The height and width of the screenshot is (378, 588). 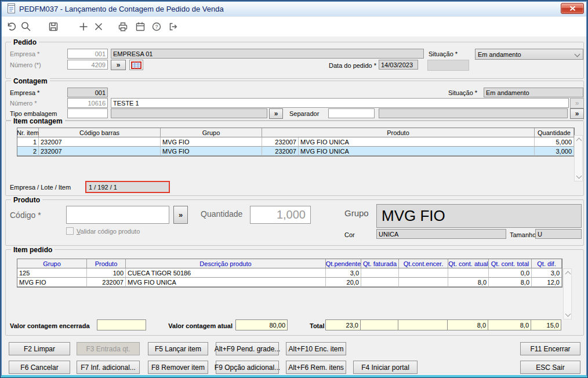 I want to click on cell-produto: 100, so click(x=107, y=273).